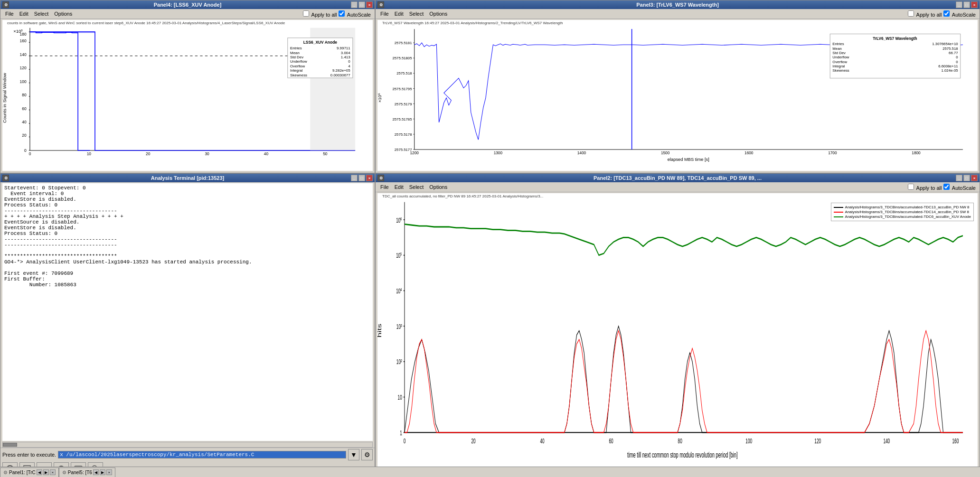 The height and width of the screenshot is (477, 980). I want to click on svg-text: 66.77, so click(953, 53).